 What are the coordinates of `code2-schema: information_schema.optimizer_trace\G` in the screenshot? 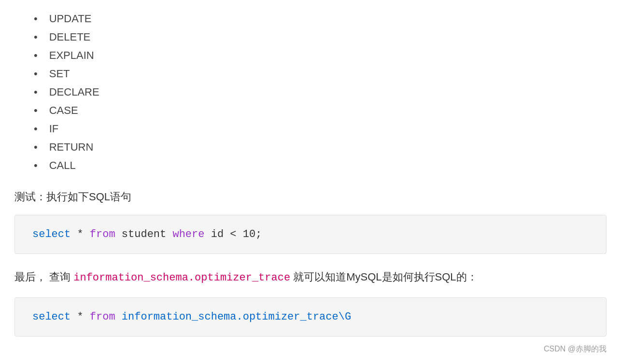 It's located at (237, 317).